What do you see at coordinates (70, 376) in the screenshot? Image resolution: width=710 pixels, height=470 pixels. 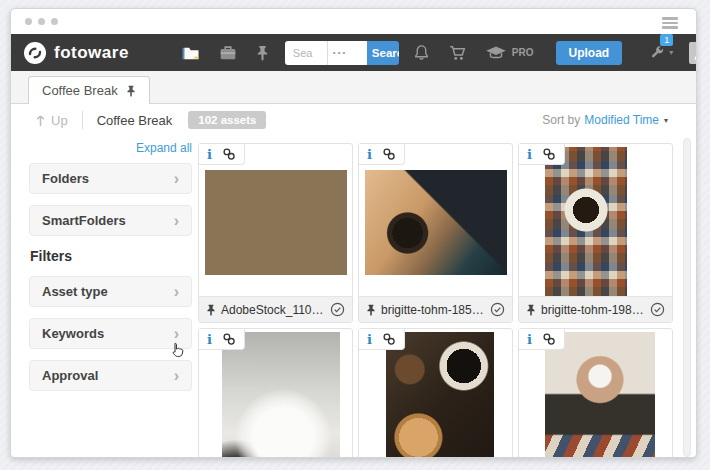 I see `filter-item-label: Approval` at bounding box center [70, 376].